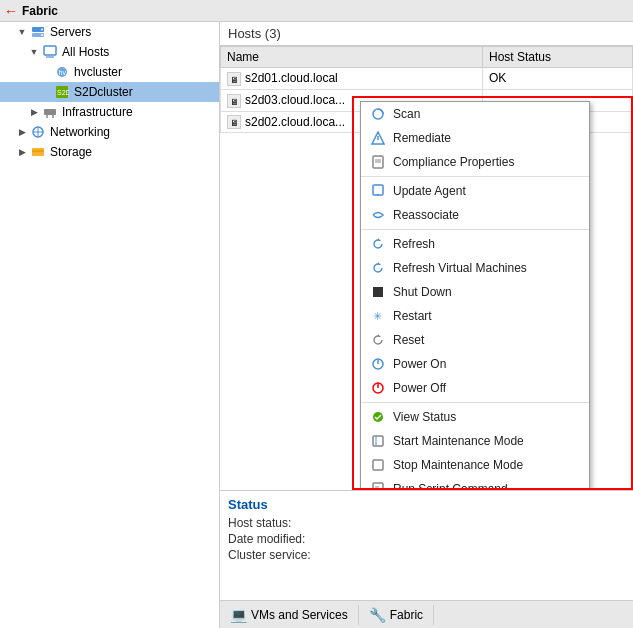 Image resolution: width=633 pixels, height=628 pixels. I want to click on ctx-icon-shutdown, so click(378, 292).